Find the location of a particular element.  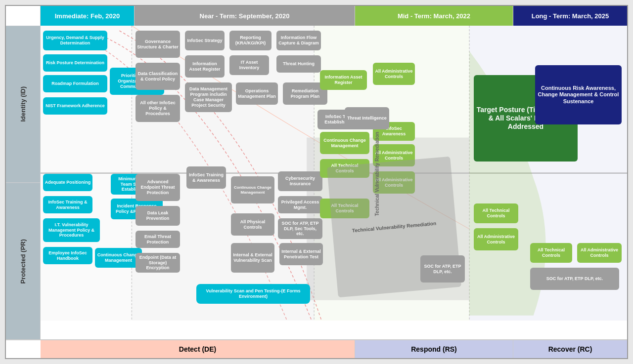

header-immediate: Immediate: Feb, 2020 is located at coordinates (88, 16).